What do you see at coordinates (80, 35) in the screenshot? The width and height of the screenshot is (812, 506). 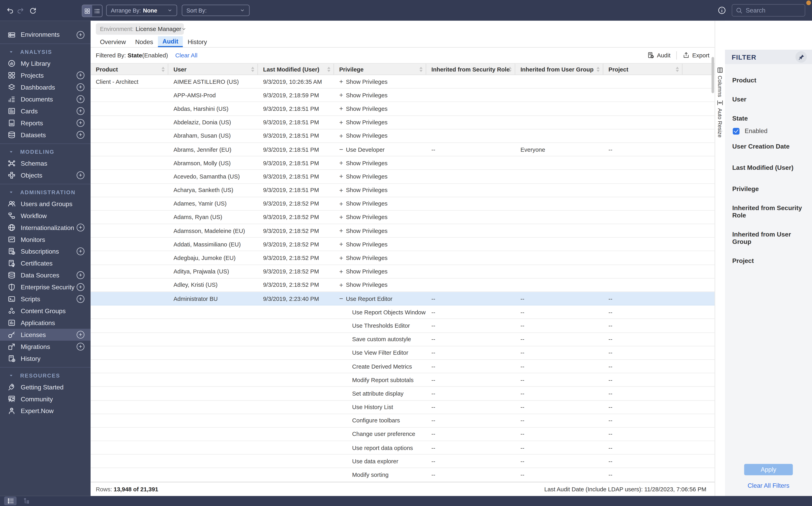 I see `add-environment-button: +` at bounding box center [80, 35].